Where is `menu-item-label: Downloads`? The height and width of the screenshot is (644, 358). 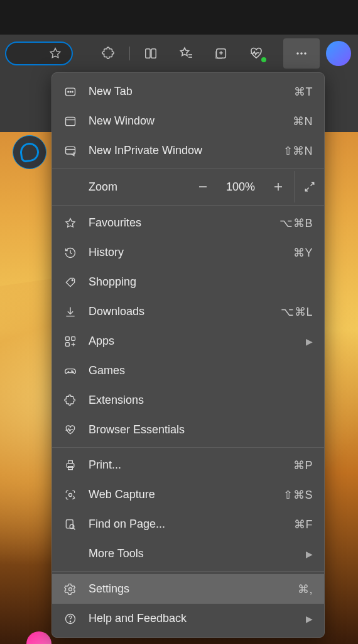 menu-item-label: Downloads is located at coordinates (179, 312).